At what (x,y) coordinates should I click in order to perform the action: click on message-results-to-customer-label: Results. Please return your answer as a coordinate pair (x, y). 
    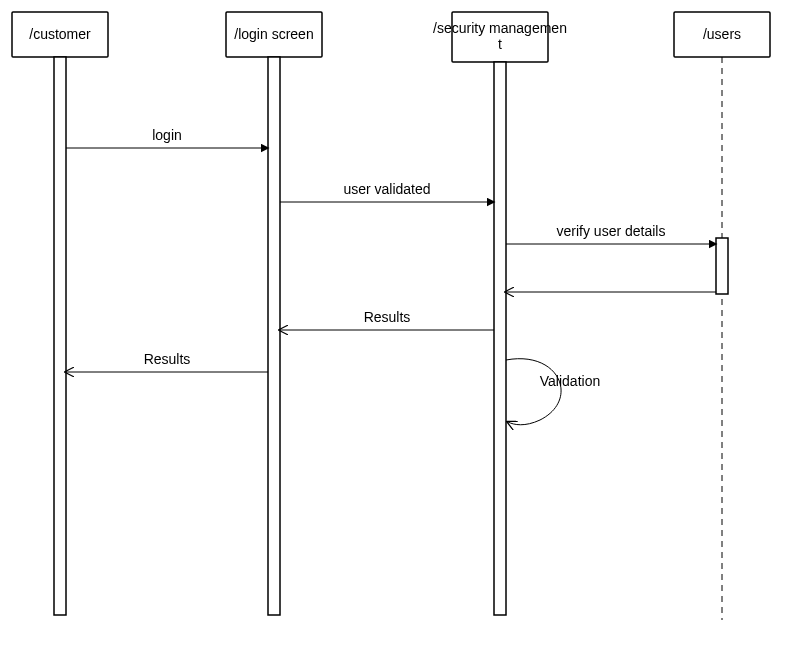
    Looking at the image, I should click on (168, 359).